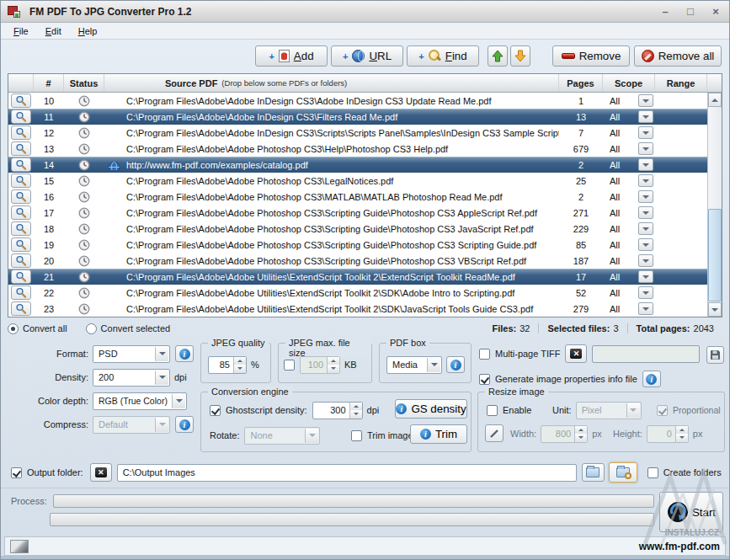 This screenshot has width=730, height=560. Describe the element at coordinates (715, 310) in the screenshot. I see `scroll-down-icon` at that location.